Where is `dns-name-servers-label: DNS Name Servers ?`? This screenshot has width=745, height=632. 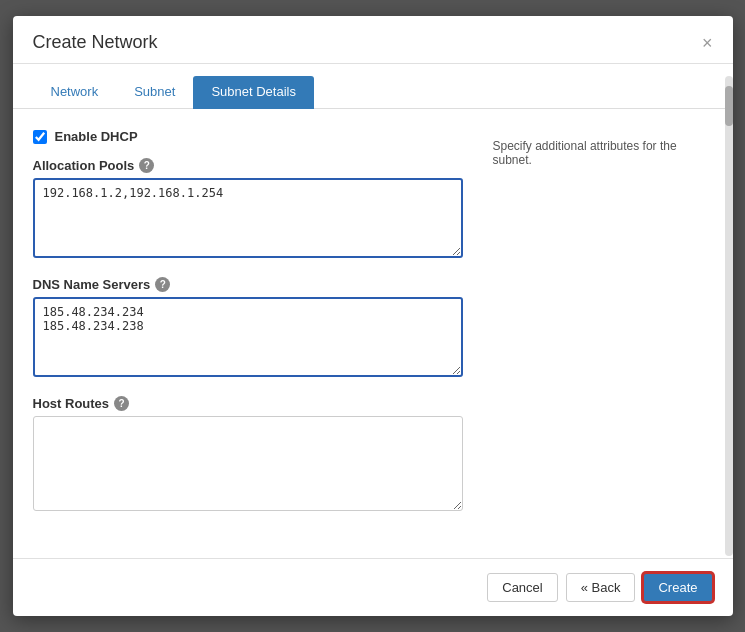
dns-name-servers-label: DNS Name Servers ? is located at coordinates (248, 284).